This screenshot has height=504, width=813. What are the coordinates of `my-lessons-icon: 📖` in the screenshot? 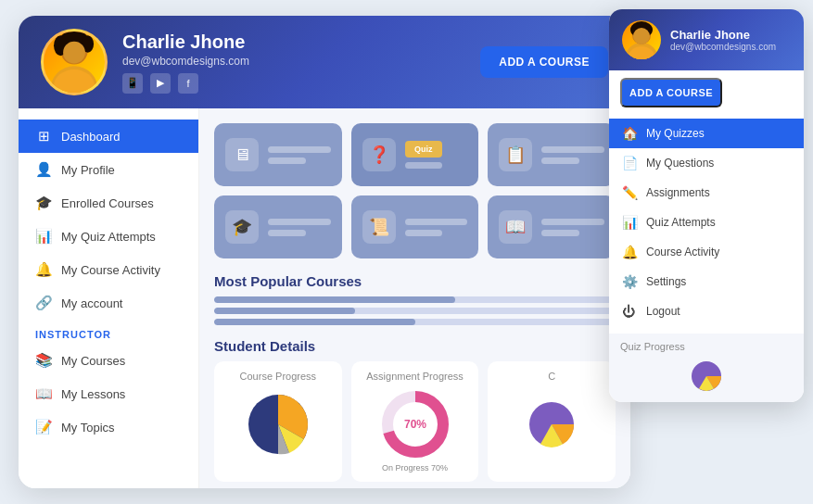 It's located at (44, 394).